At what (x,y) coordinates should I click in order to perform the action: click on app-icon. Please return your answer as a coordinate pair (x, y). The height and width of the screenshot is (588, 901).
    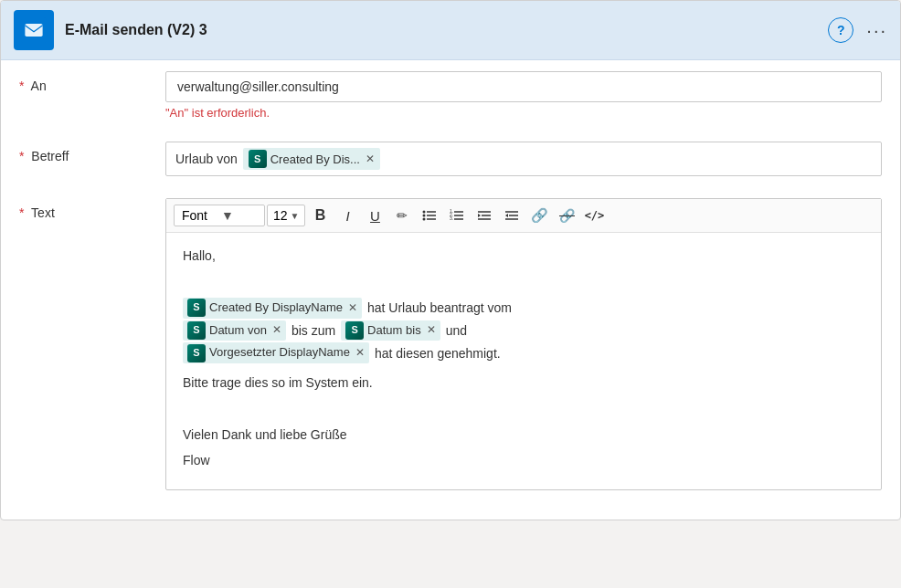
    Looking at the image, I should click on (34, 30).